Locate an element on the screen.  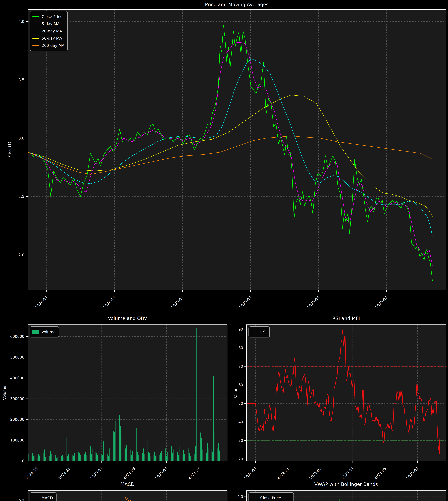
rsi-ytick-label: 20 is located at coordinates (241, 459).